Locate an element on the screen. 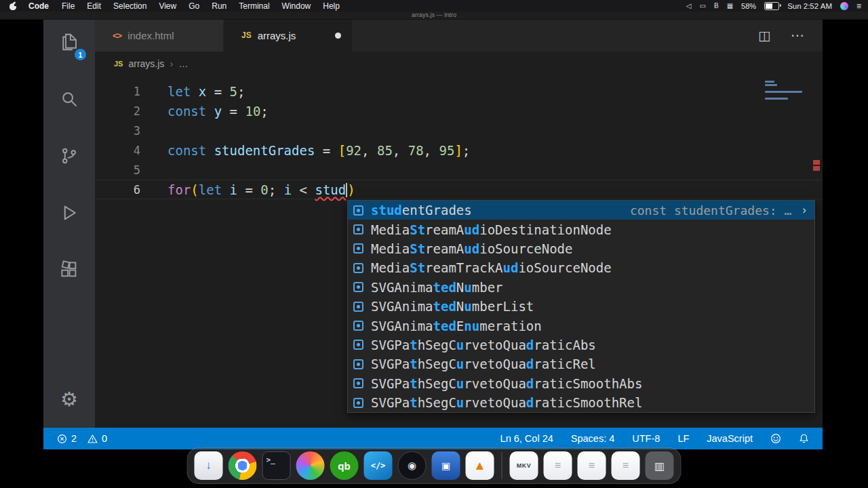 The image size is (868, 488). dock-quickbooks: qb is located at coordinates (344, 466).